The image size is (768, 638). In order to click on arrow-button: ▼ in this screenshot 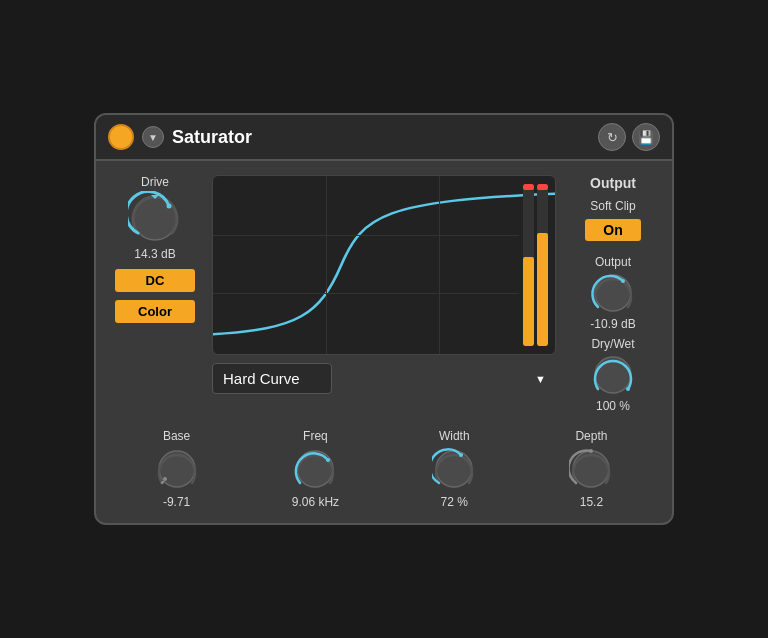, I will do `click(153, 137)`.